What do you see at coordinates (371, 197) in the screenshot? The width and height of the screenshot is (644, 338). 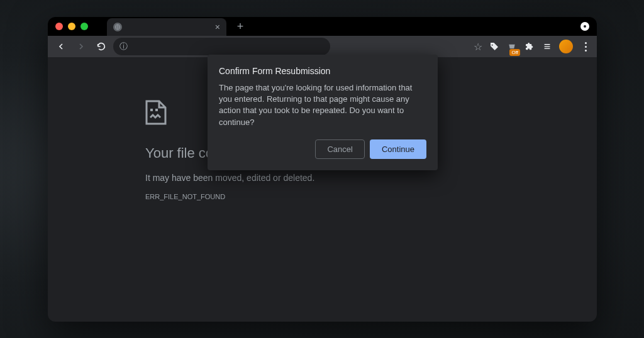 I see `error-code: ERR_FILE_NOT_FOUND` at bounding box center [371, 197].